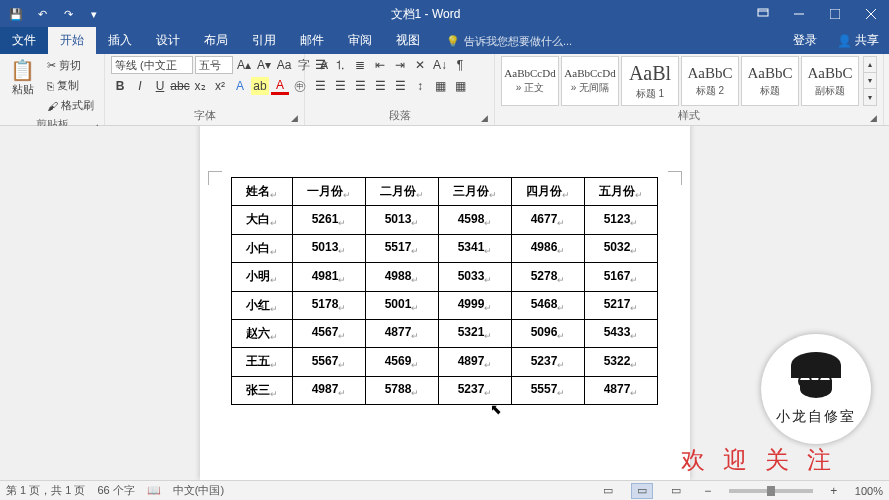 This screenshot has width=889, height=500. I want to click on table-row: 小红↵5178↵5001↵4999↵5468↵5217↵, so click(445, 305).